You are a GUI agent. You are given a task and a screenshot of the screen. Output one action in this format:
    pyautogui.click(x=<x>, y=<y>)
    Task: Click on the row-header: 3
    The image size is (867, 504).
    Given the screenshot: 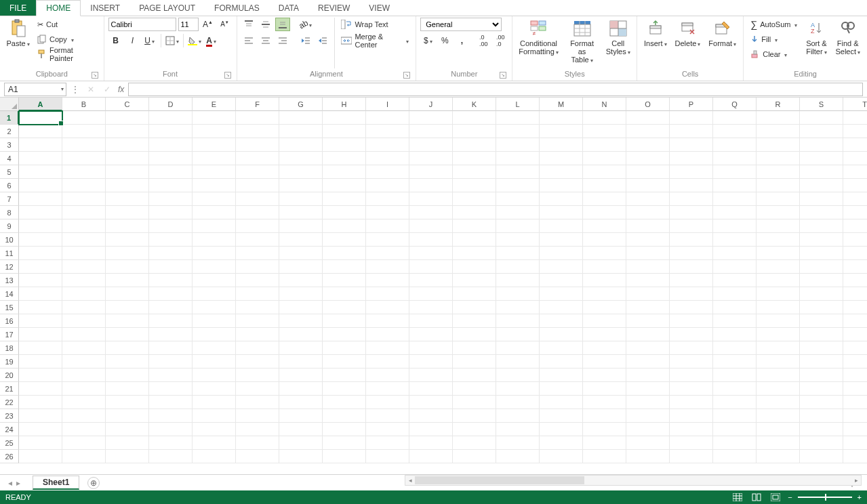 What is the action you would take?
    pyautogui.click(x=9, y=145)
    